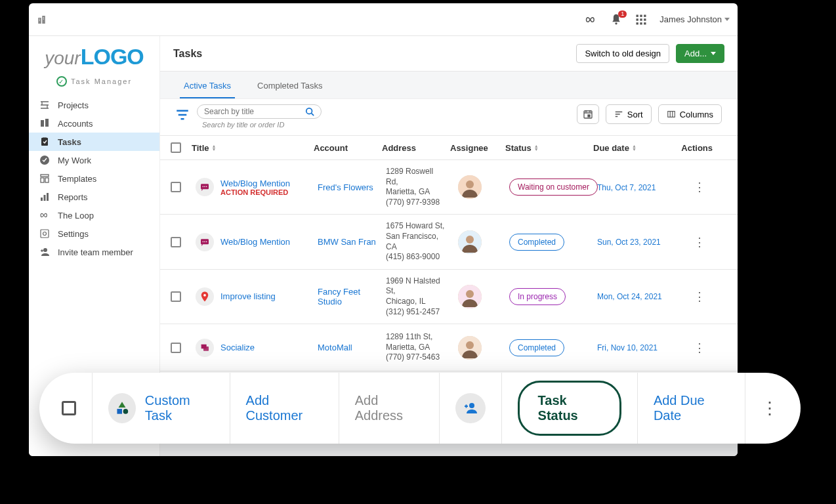 Image resolution: width=836 pixels, height=504 pixels. Describe the element at coordinates (94, 234) in the screenshot. I see `nav-settings: Settings` at that location.